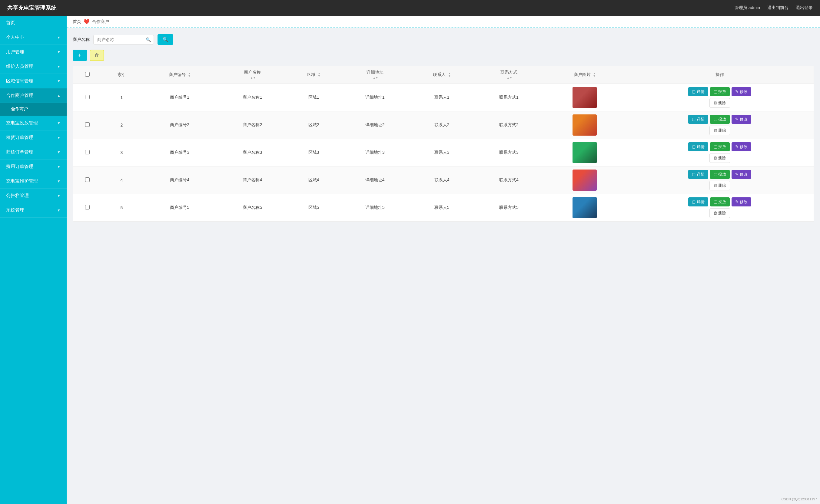  What do you see at coordinates (319, 75) in the screenshot?
I see `sort-arrows-region: ▲▼` at bounding box center [319, 75].